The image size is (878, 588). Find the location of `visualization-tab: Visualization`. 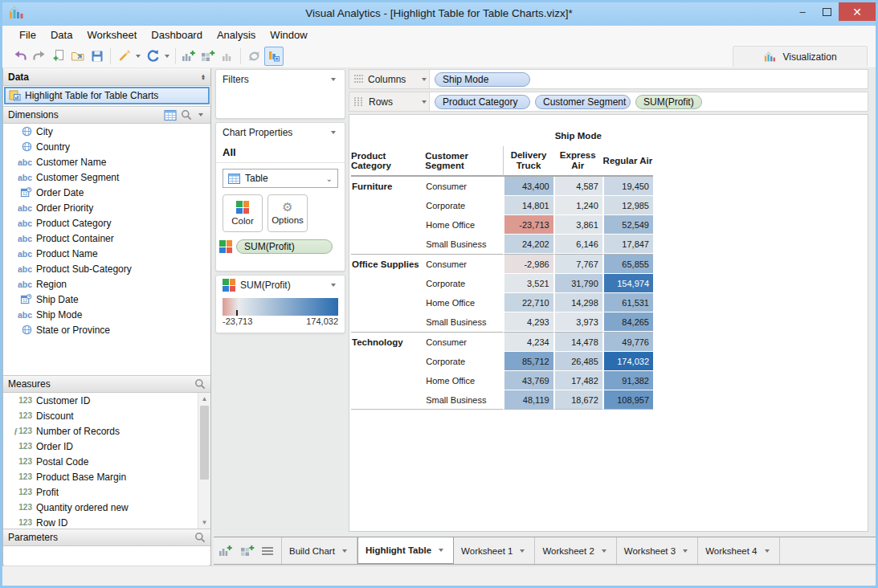

visualization-tab: Visualization is located at coordinates (800, 56).